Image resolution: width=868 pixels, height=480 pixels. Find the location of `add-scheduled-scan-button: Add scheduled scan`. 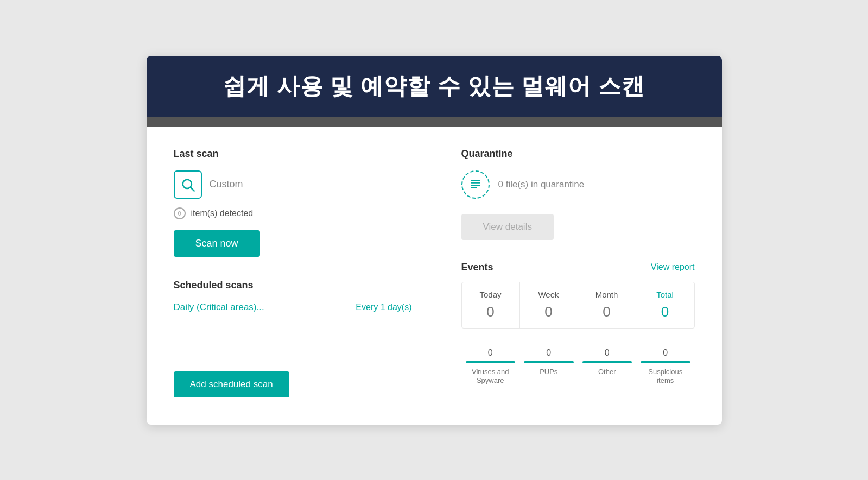

add-scheduled-scan-button: Add scheduled scan is located at coordinates (231, 384).